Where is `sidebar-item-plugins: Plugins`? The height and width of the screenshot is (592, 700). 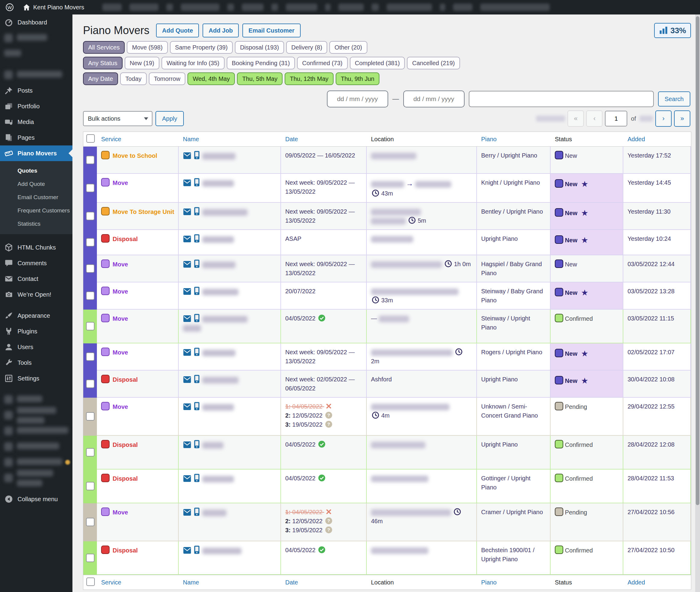 sidebar-item-plugins: Plugins is located at coordinates (36, 332).